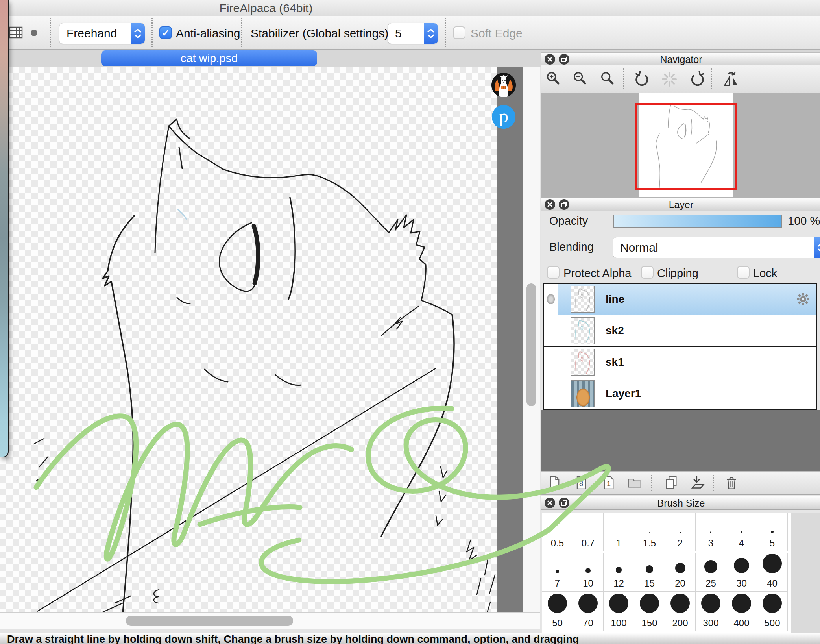 The width and height of the screenshot is (820, 644). What do you see at coordinates (16, 33) in the screenshot?
I see `brush-preset-grid-icon` at bounding box center [16, 33].